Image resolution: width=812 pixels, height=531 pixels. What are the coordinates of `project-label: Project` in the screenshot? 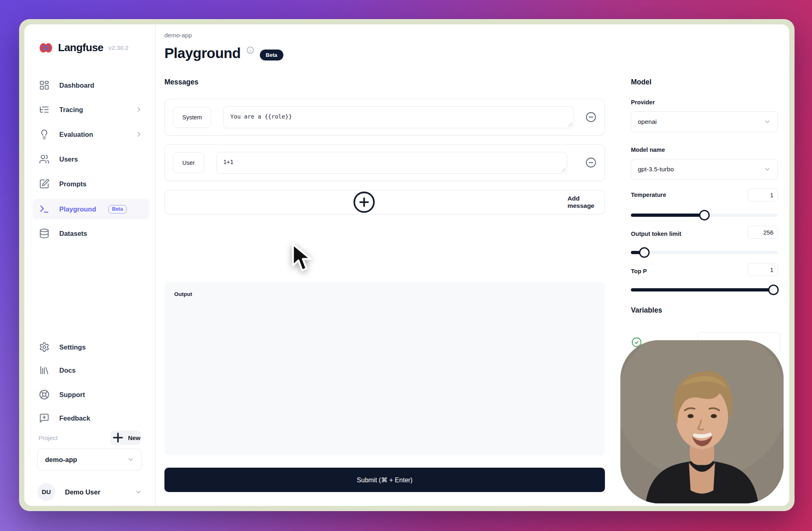 It's located at (48, 438).